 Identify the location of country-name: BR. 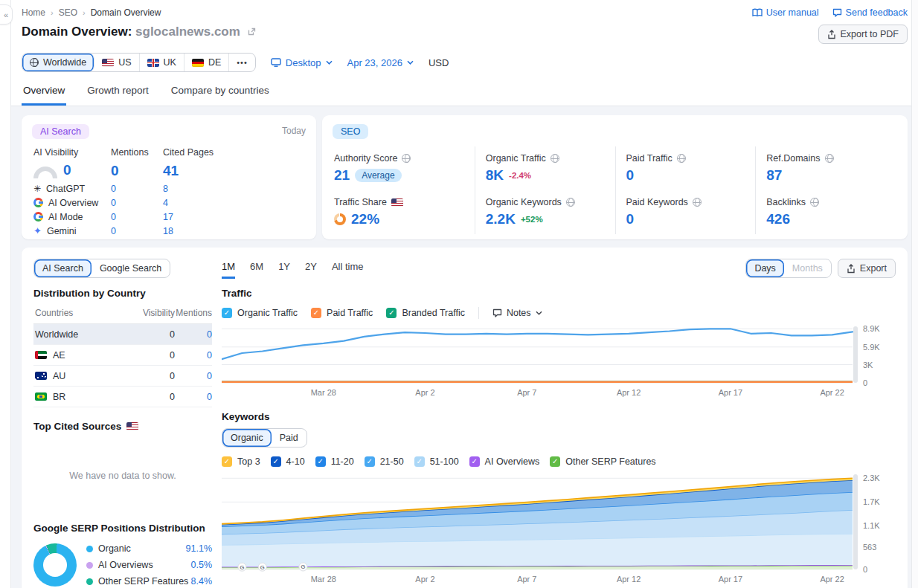
(60, 397).